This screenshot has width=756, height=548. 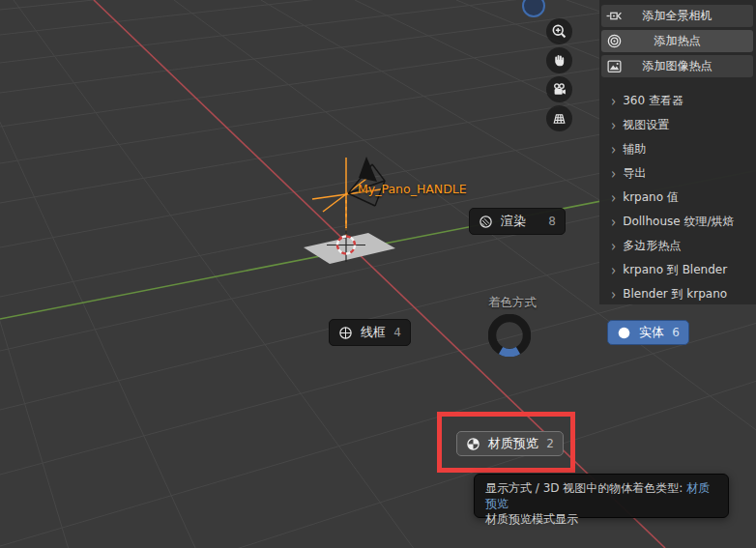 What do you see at coordinates (634, 149) in the screenshot?
I see `section-label: 辅助` at bounding box center [634, 149].